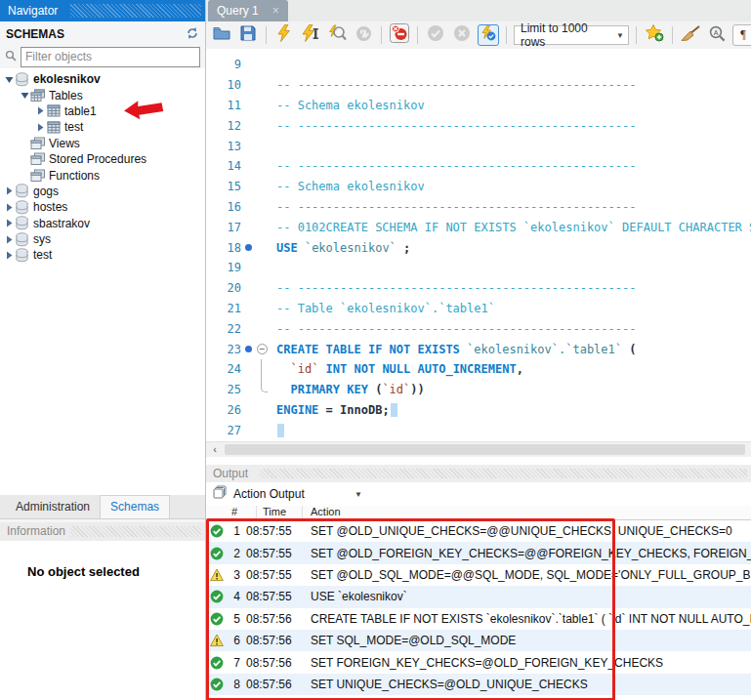  Describe the element at coordinates (436, 35) in the screenshot. I see `commit-button` at that location.